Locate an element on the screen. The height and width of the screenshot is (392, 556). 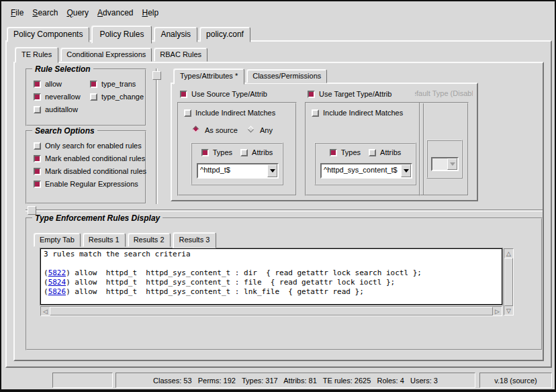
rule-checkbox-type-trans: type_trans is located at coordinates (118, 84).